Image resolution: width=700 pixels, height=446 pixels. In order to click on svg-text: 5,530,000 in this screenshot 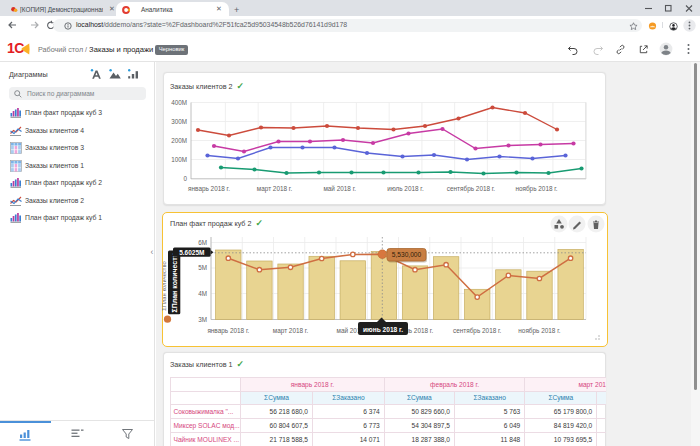, I will do `click(407, 254)`.